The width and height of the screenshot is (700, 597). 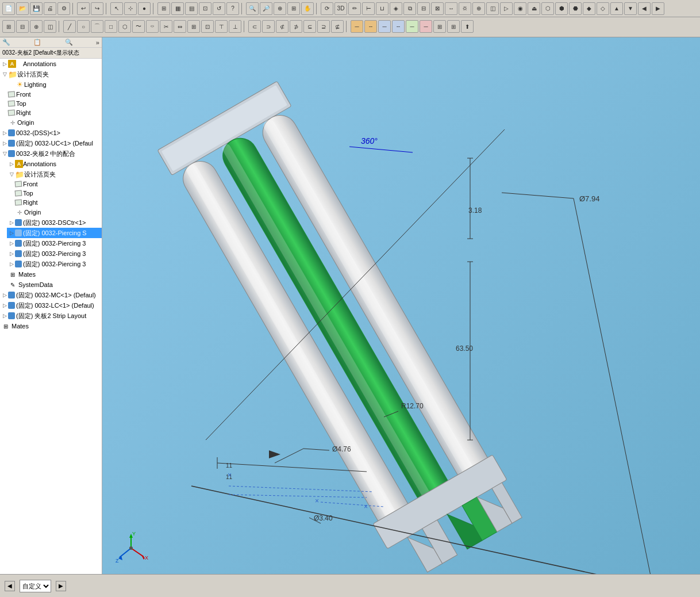 What do you see at coordinates (54, 174) in the screenshot?
I see `sidebar-item-design-folder2: ▽ 📁 设计活页夹` at bounding box center [54, 174].